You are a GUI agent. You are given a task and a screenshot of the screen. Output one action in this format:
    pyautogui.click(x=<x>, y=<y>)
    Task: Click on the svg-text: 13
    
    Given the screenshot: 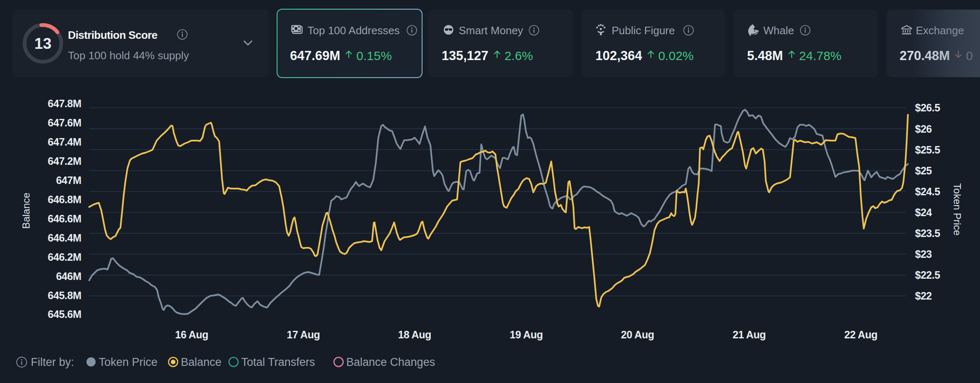 What is the action you would take?
    pyautogui.click(x=42, y=43)
    